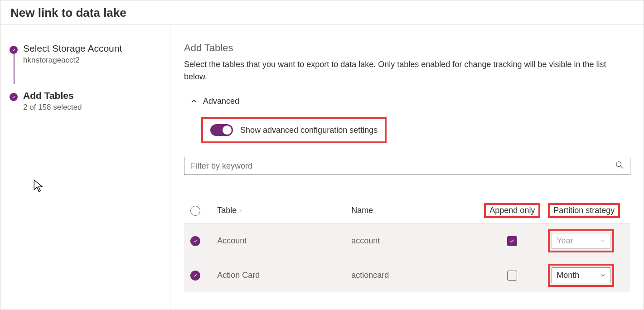  I want to click on show-advanced-toggle-label: Show advanced configuration settings, so click(309, 131).